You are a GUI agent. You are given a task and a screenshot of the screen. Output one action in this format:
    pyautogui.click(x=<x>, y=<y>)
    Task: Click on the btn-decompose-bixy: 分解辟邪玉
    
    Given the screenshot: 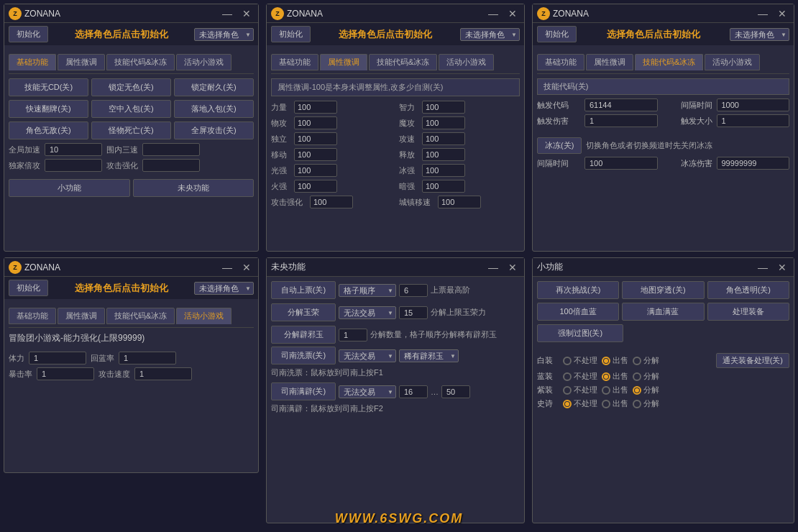 What is the action you would take?
    pyautogui.click(x=303, y=335)
    